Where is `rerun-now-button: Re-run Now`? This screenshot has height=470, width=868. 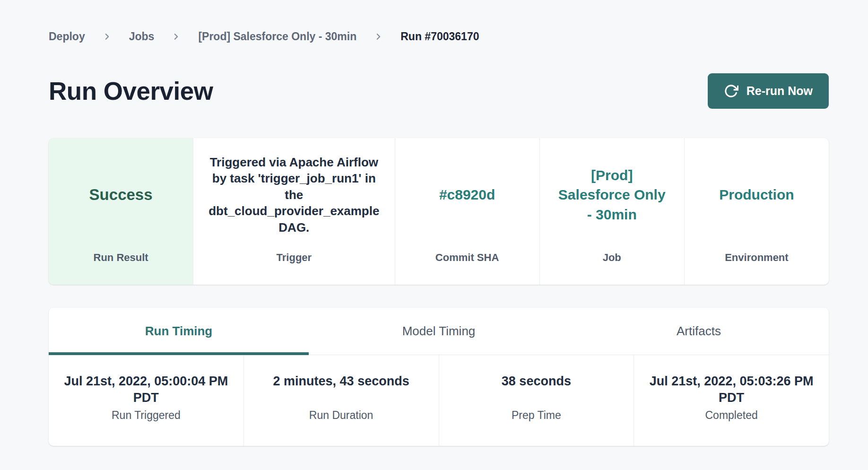 rerun-now-button: Re-run Now is located at coordinates (768, 91).